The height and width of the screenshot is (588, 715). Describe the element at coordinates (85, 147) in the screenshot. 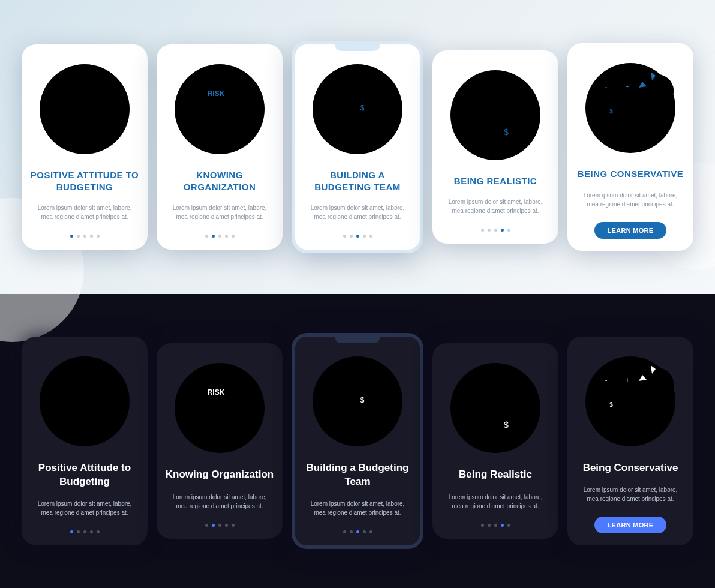

I see `onboarding-card-0: POSITIVE ATTITUDE TO BUDGETINGLorem ipsu…` at that location.